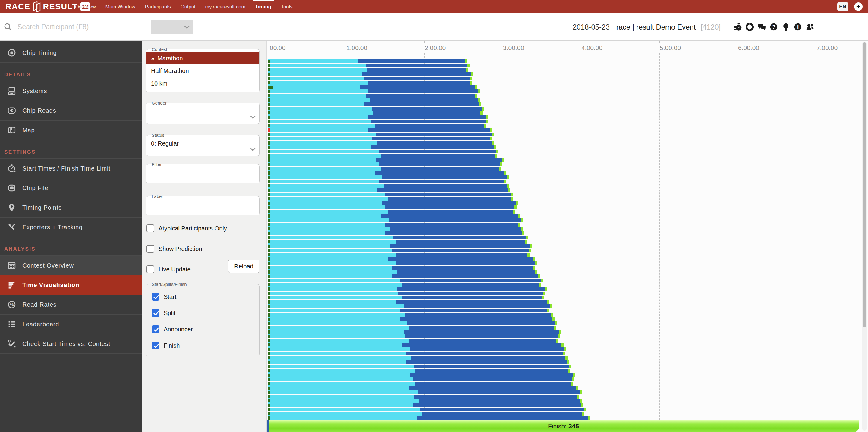  What do you see at coordinates (187, 228) in the screenshot?
I see `checkbox-atypical-participants-only: Atypical Participants Only` at bounding box center [187, 228].